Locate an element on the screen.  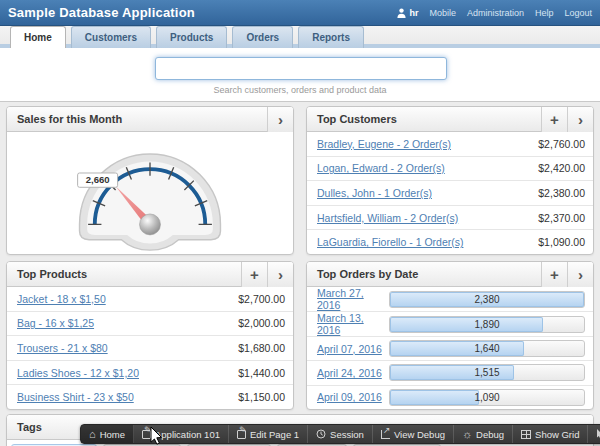
tab-orders: Orders is located at coordinates (262, 37).